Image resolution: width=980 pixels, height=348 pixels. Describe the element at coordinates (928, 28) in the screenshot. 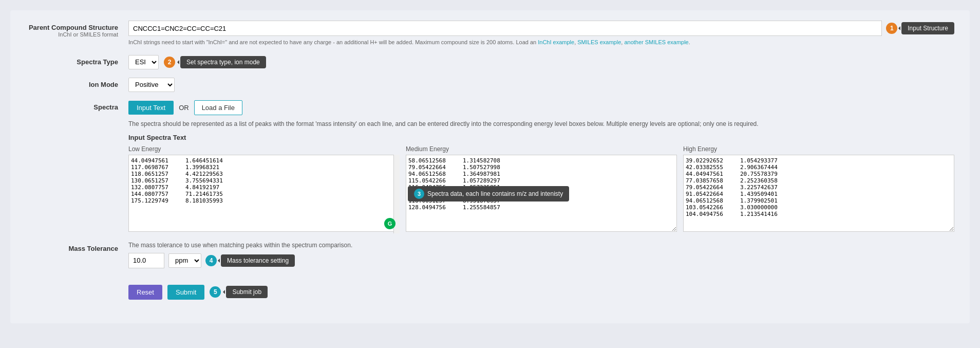

I see `input-structure-tooltip: Input Structure` at that location.